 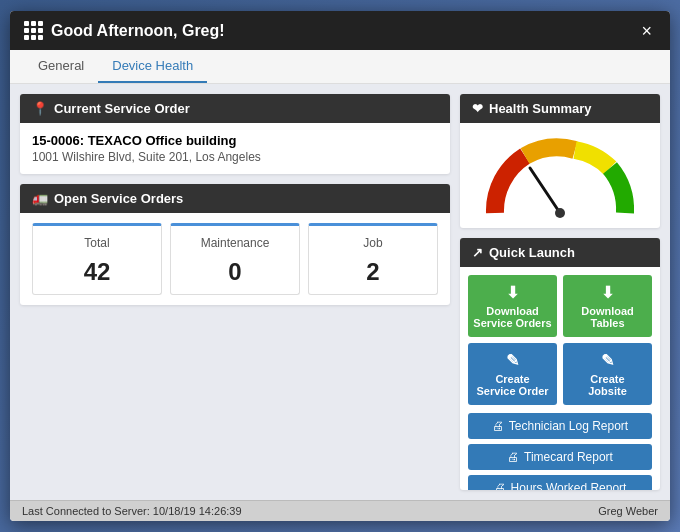 What do you see at coordinates (500, 486) in the screenshot?
I see `print-icon-3: 🖨` at bounding box center [500, 486].